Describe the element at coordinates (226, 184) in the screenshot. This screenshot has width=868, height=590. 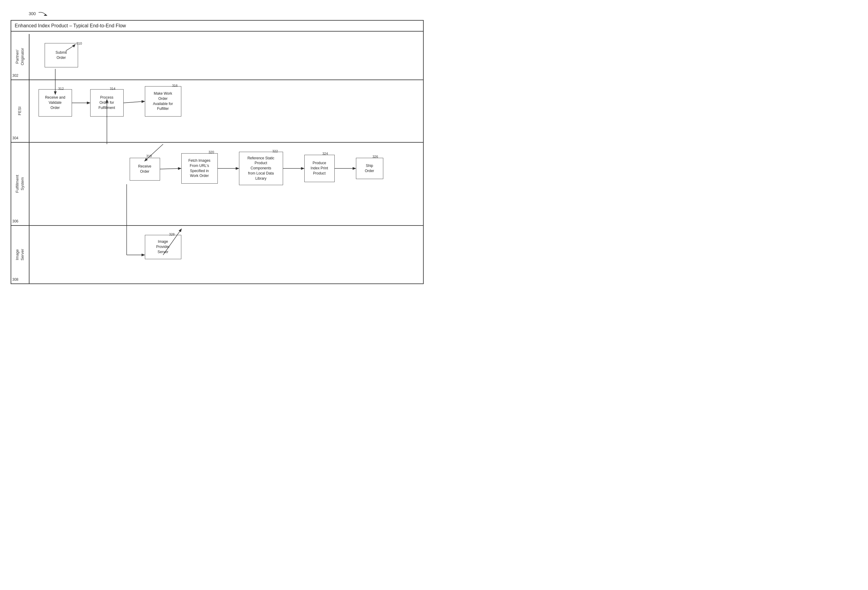
I see `lane-fulfillment-content: ReceiveOrder 318 Fetch ImagesFrom URL'sS…` at that location.